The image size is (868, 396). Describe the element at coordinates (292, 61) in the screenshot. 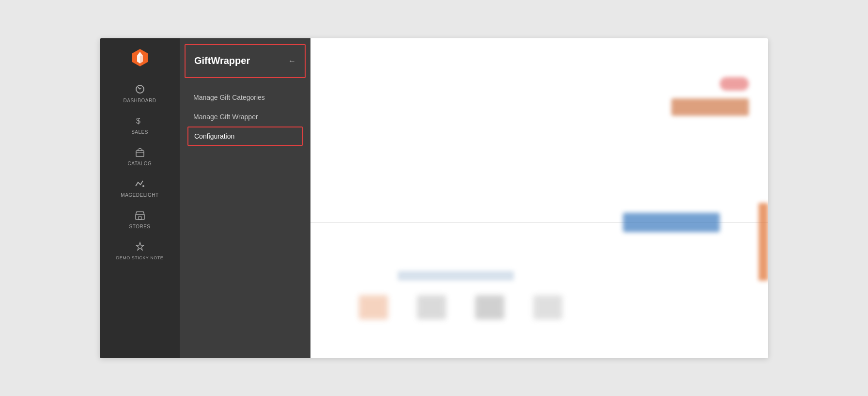

I see `submenu-back-button: ←` at that location.